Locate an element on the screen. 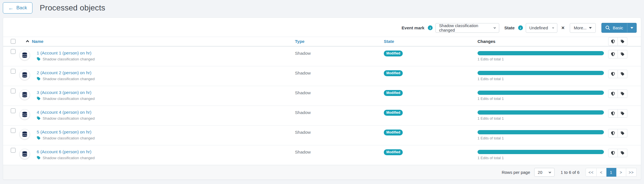  shield-column-button is located at coordinates (613, 41).